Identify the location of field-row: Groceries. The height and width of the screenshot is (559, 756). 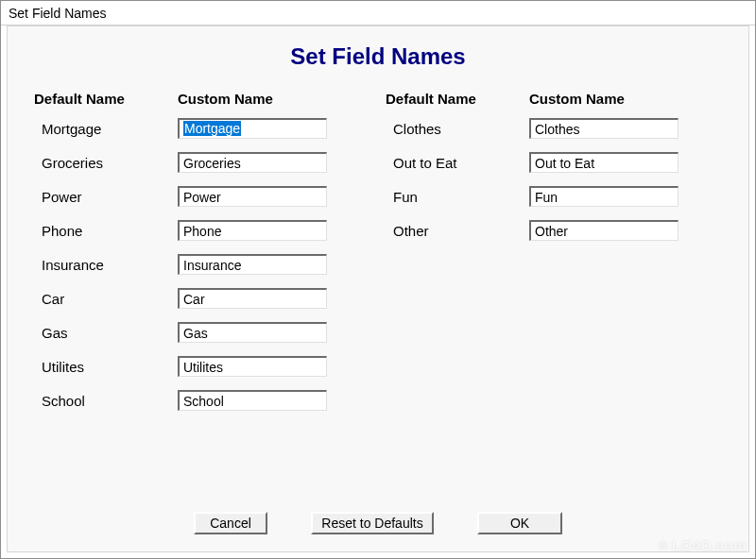
(181, 162).